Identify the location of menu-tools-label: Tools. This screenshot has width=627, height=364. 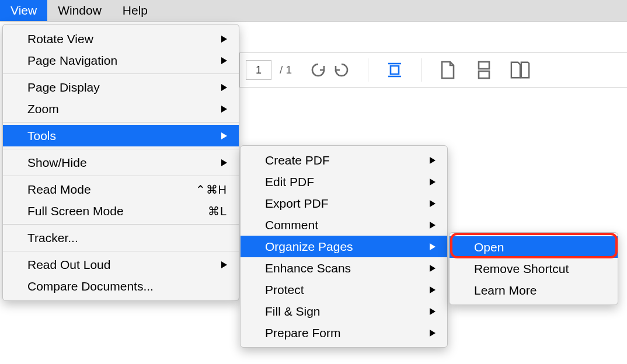
(42, 136).